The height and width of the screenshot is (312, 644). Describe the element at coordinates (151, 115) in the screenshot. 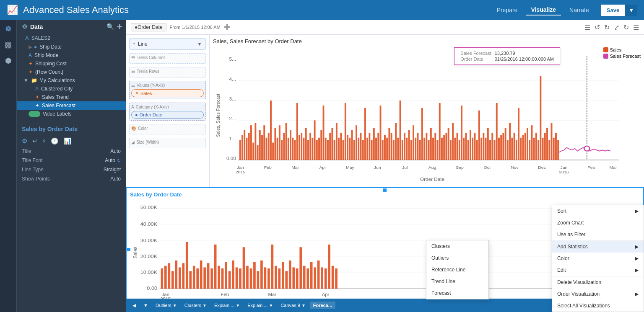

I see `order-date-shelf-label: Order Date` at that location.